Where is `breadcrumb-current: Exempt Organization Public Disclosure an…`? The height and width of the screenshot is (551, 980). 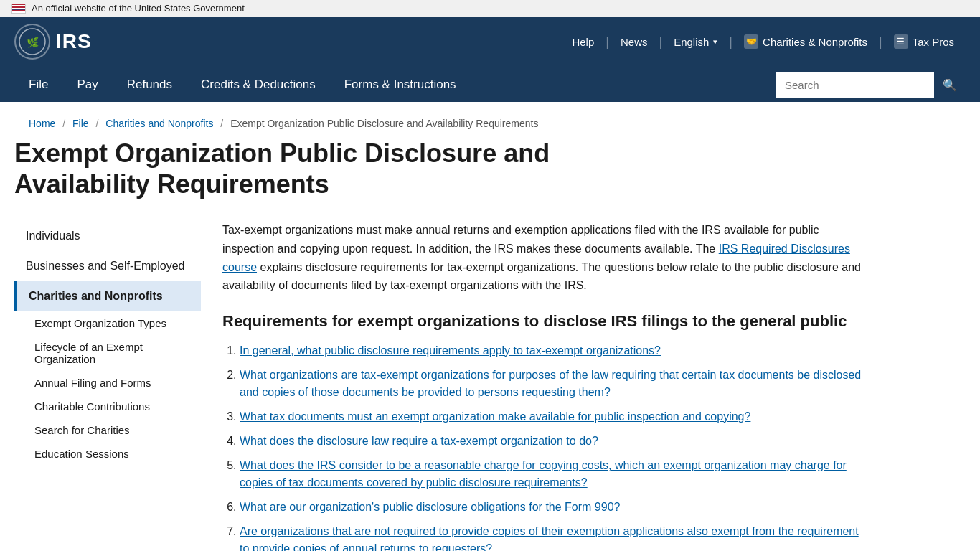
breadcrumb-current: Exempt Organization Public Disclosure an… is located at coordinates (385, 123).